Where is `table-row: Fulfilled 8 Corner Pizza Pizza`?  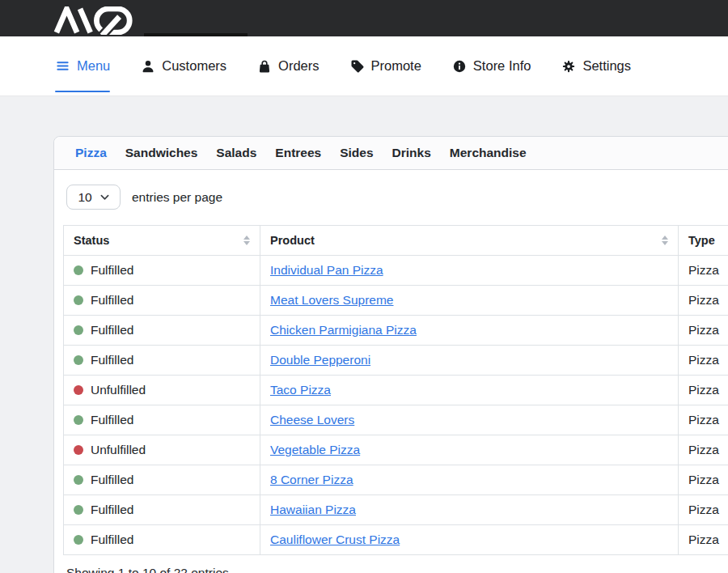
table-row: Fulfilled 8 Corner Pizza Pizza is located at coordinates (396, 481).